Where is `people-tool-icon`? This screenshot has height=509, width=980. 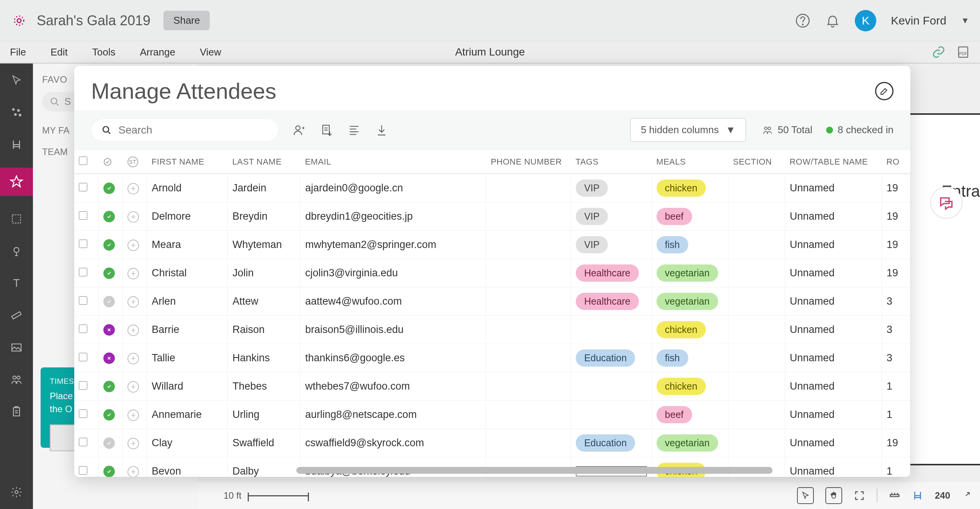
people-tool-icon is located at coordinates (16, 380).